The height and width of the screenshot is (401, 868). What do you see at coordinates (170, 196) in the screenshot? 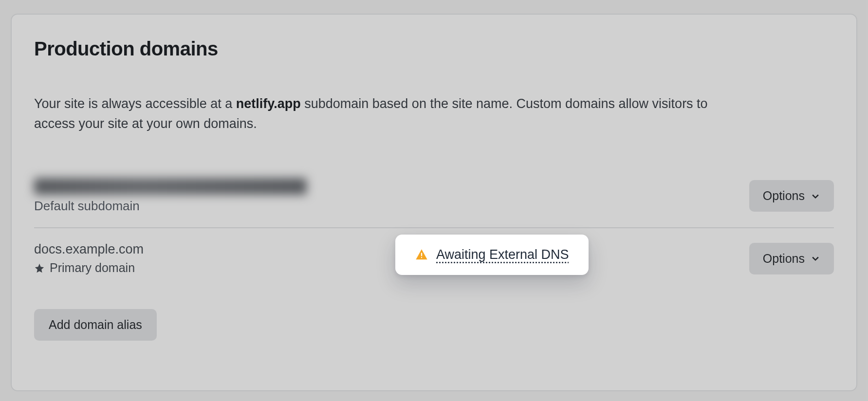
I see `domain-left: Default subdomain` at bounding box center [170, 196].